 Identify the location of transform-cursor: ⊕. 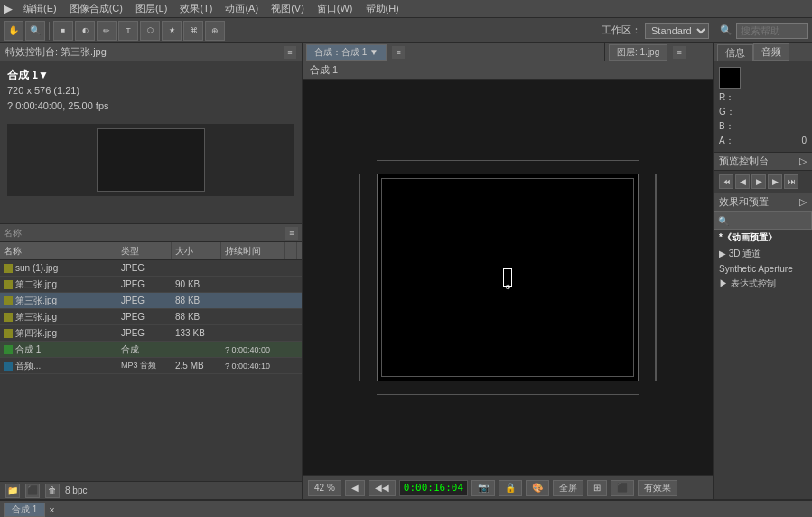
(508, 277).